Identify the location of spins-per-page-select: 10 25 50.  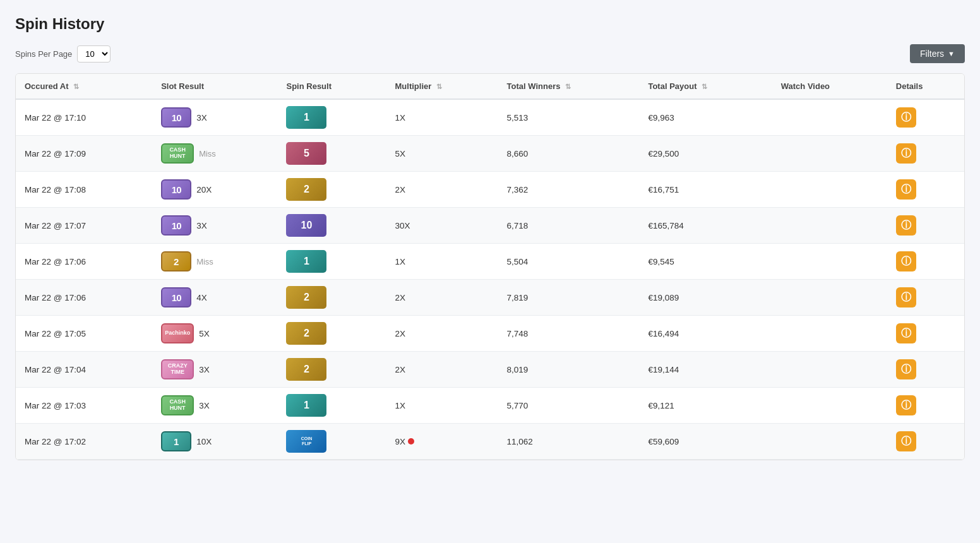
(93, 54).